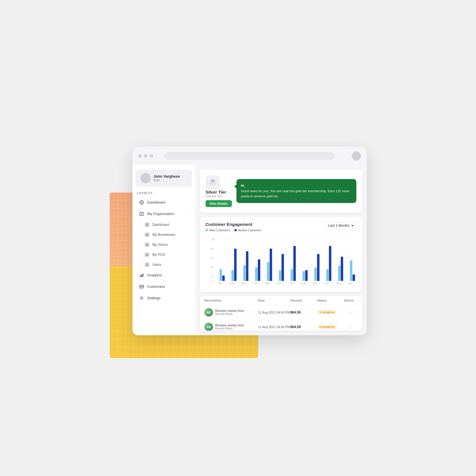  I want to click on settings-icon, so click(142, 298).